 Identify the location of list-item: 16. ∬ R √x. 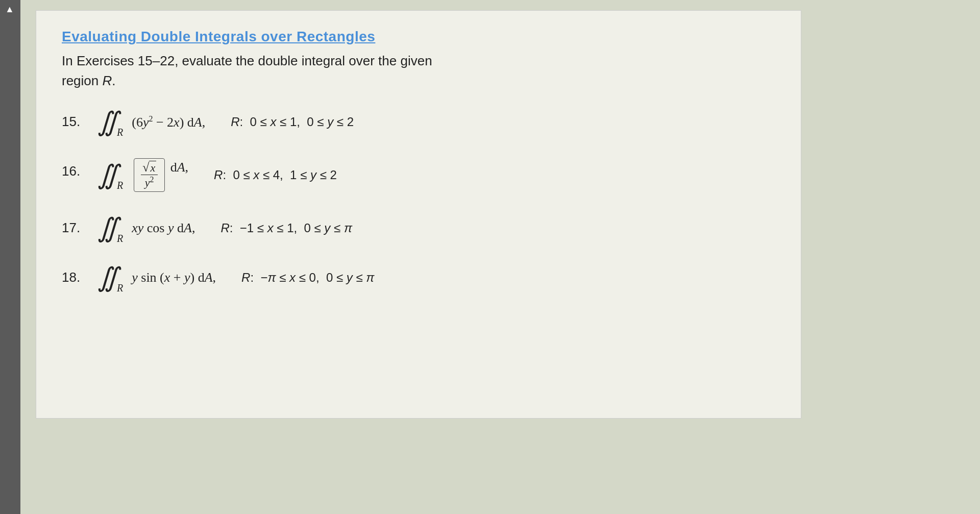
(419, 175).